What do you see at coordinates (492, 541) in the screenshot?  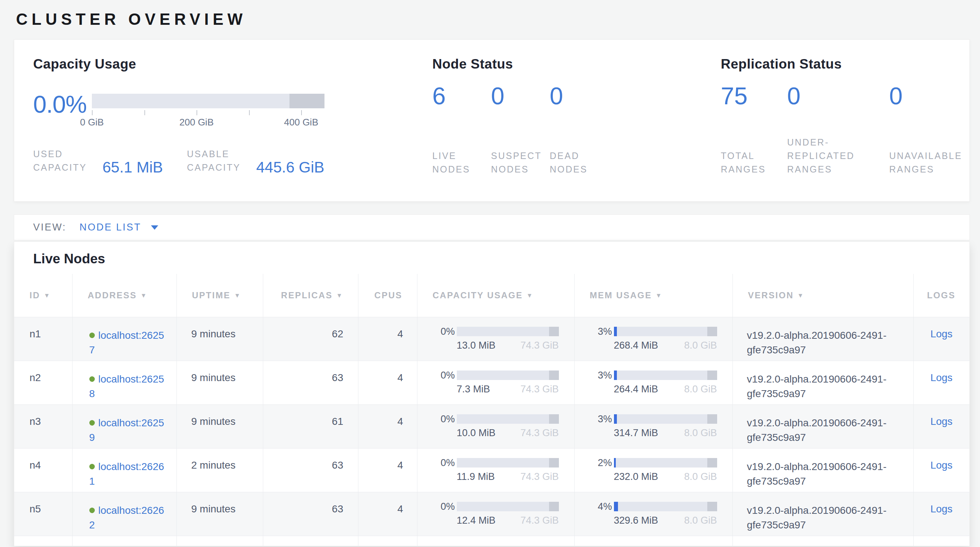 I see `table-row-partial` at bounding box center [492, 541].